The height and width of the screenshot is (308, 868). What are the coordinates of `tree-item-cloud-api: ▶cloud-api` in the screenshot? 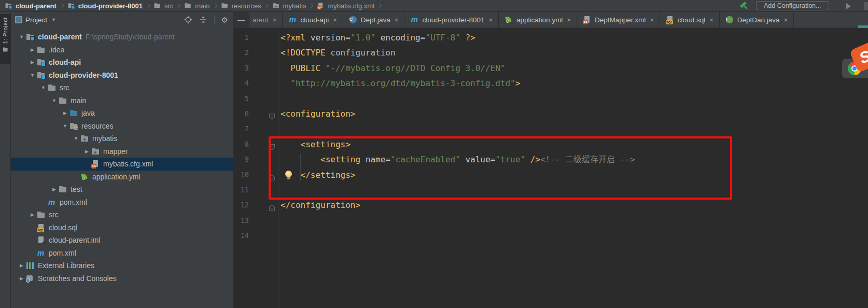 It's located at (122, 62).